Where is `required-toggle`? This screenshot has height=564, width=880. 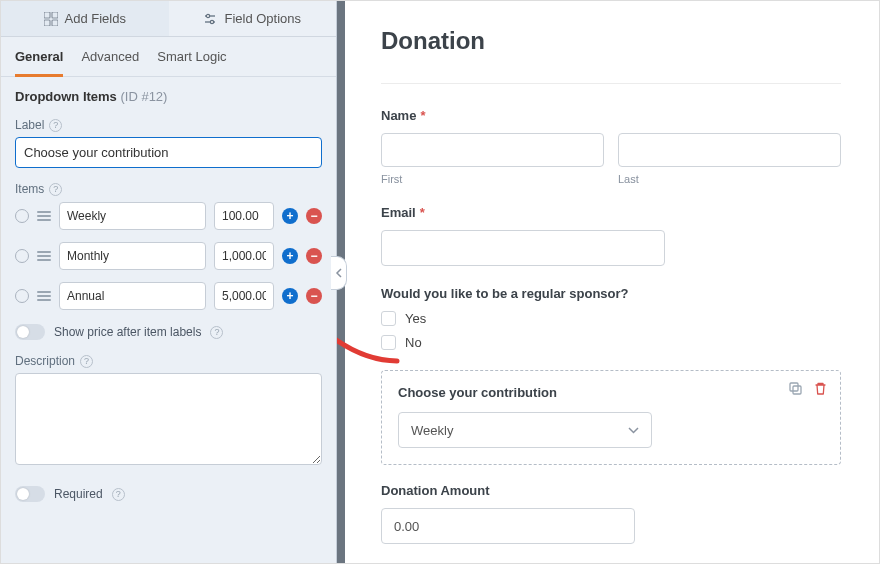
required-toggle is located at coordinates (30, 494).